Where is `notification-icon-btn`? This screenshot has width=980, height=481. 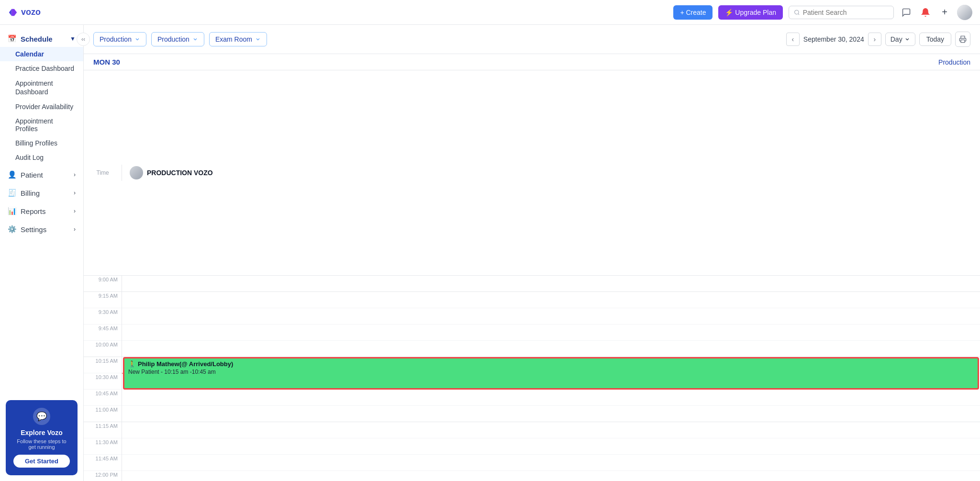 notification-icon-btn is located at coordinates (925, 12).